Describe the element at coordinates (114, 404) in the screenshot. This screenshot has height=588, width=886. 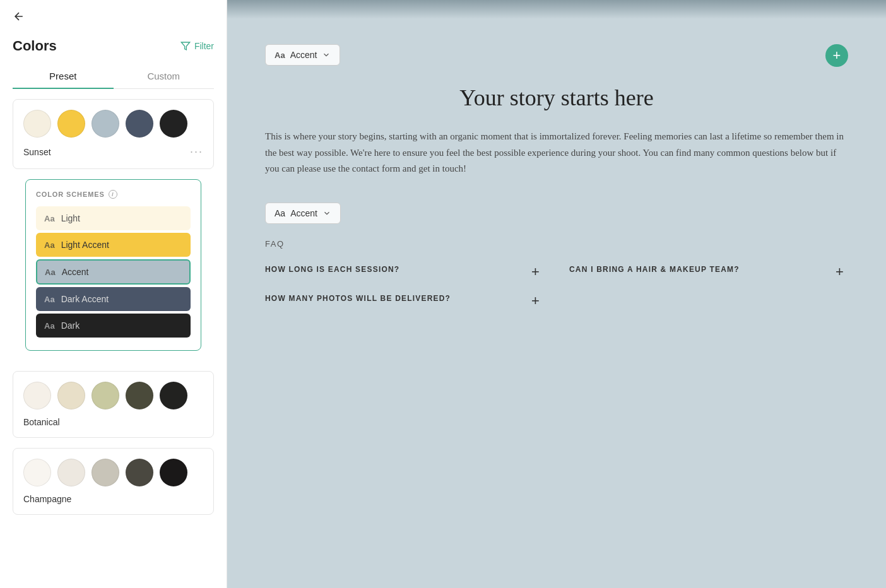
I see `preset-botanical: Botanical` at that location.